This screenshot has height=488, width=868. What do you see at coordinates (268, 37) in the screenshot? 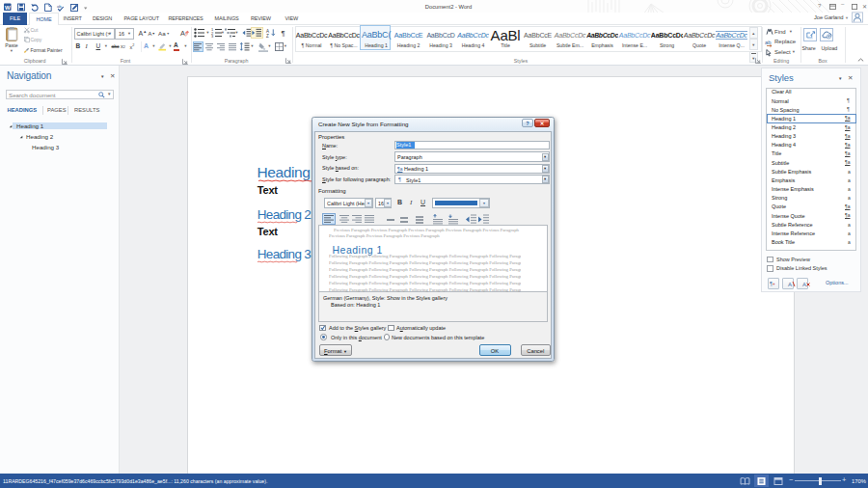
I see `svg-text: Z` at bounding box center [268, 37].